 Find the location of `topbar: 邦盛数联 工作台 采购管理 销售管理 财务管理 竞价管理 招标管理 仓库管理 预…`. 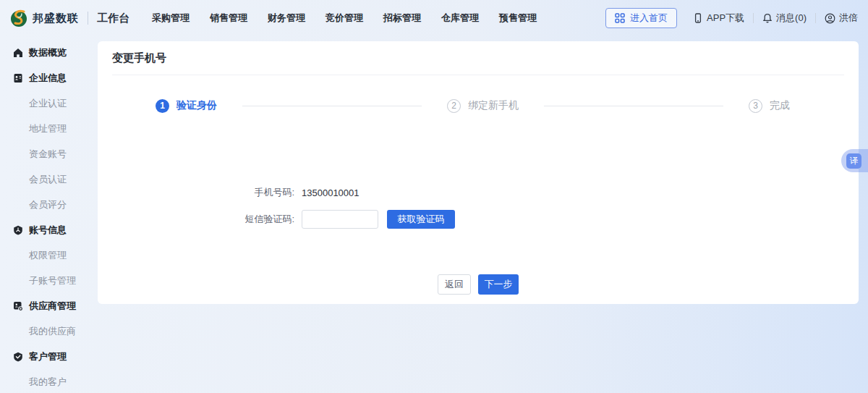

topbar: 邦盛数联 工作台 采购管理 销售管理 财务管理 竞价管理 招标管理 仓库管理 预… is located at coordinates (434, 18).